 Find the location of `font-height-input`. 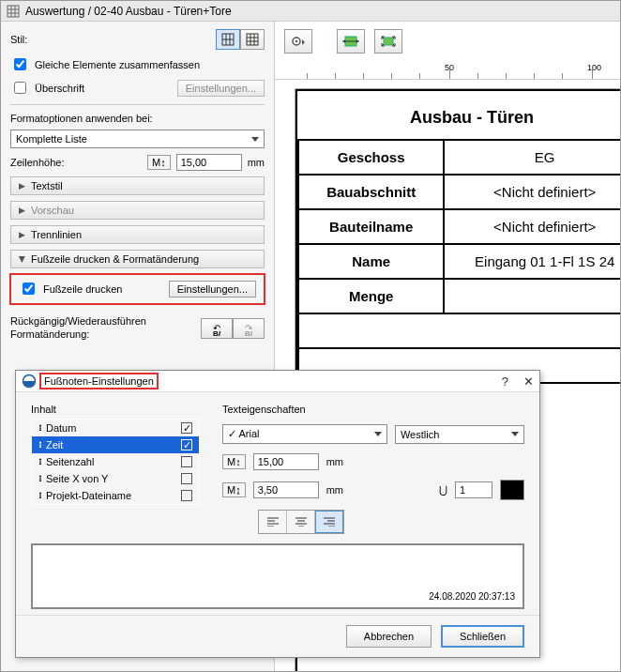

font-height-input is located at coordinates (286, 462).